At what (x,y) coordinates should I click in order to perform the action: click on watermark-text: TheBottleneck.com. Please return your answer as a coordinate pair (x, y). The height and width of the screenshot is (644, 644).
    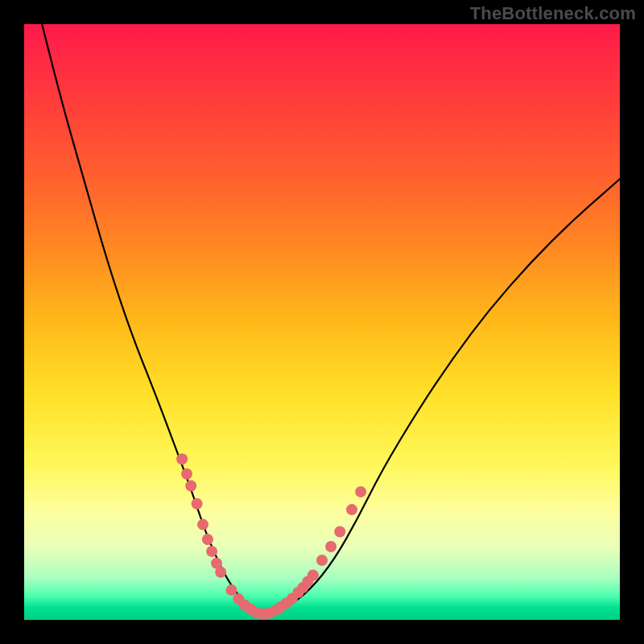
    Looking at the image, I should click on (553, 14).